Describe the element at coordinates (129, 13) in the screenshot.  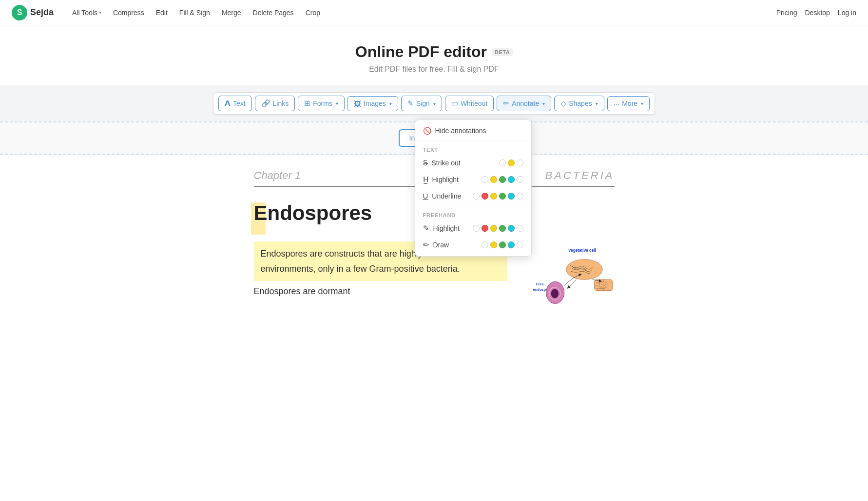
I see `nav-compress: Compress` at that location.